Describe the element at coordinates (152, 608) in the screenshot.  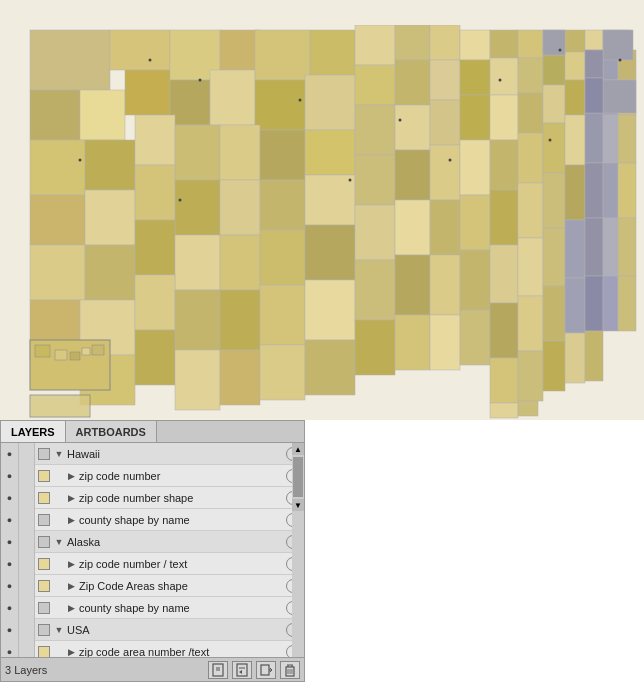
I see `layer-item-alaska-county: ● ▶ county shape by name` at that location.